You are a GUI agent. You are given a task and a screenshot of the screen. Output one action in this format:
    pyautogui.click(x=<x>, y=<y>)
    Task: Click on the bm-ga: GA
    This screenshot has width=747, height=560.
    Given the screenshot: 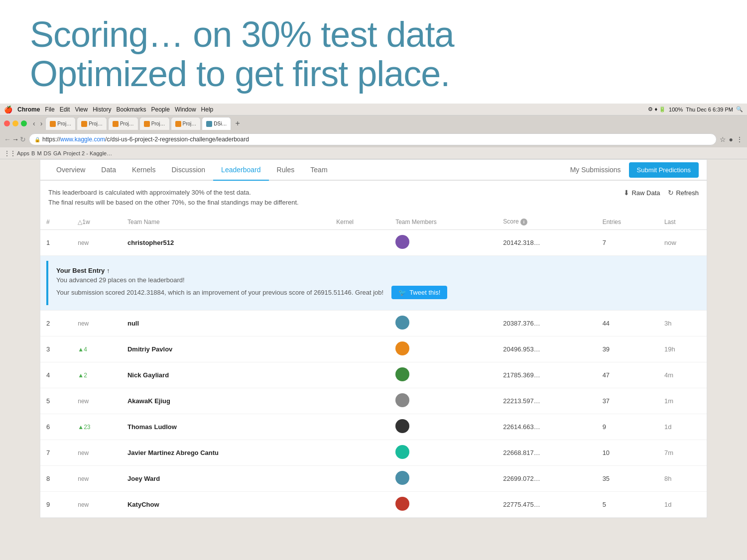 What is the action you would take?
    pyautogui.click(x=57, y=153)
    